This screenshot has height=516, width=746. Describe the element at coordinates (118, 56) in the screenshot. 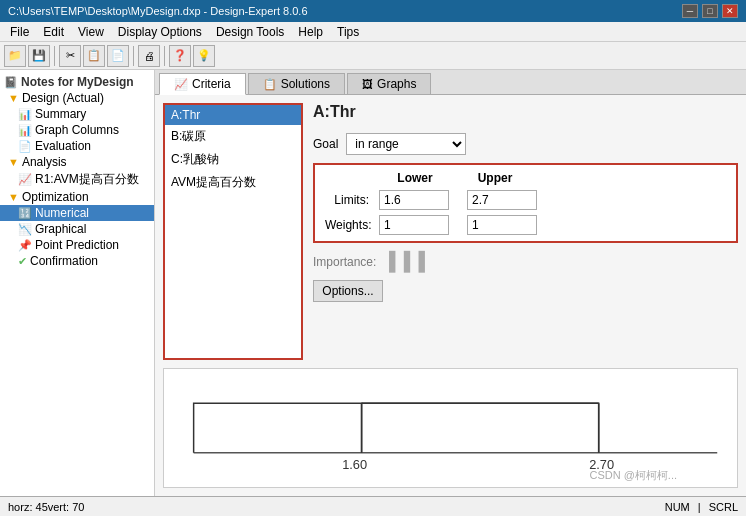

I see `paste-button: 📄` at that location.